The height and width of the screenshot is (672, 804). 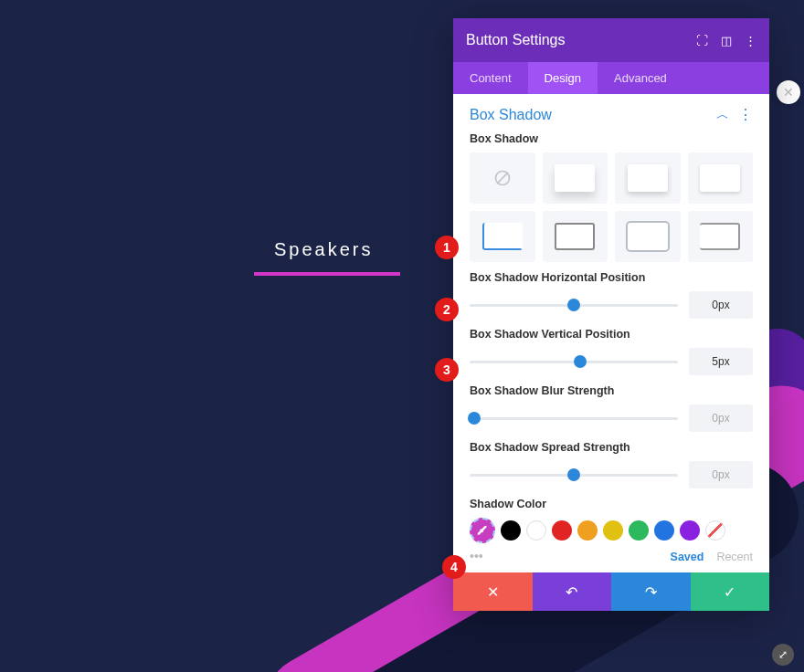 I want to click on label-shadow-color: Shadow Color, so click(x=611, y=504).